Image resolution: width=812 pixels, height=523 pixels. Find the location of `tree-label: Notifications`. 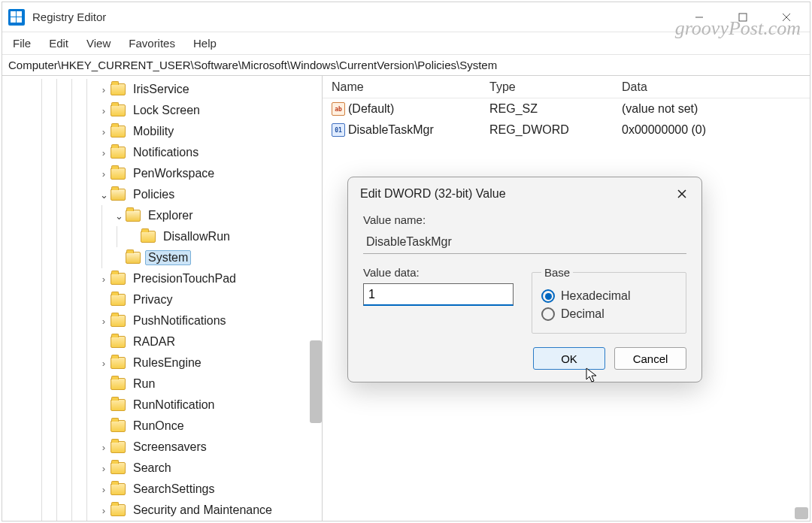

tree-label: Notifications is located at coordinates (165, 153).